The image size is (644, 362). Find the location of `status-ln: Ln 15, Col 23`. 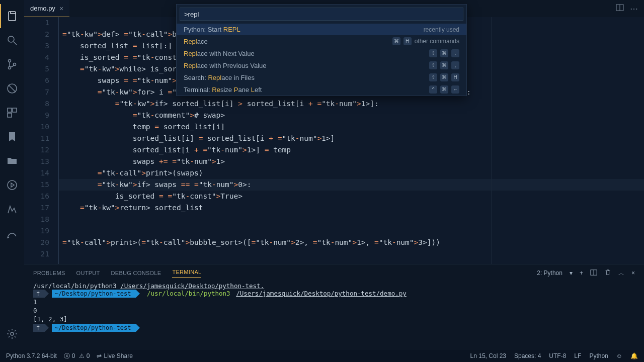

status-ln: Ln 15, Col 23 is located at coordinates (488, 356).